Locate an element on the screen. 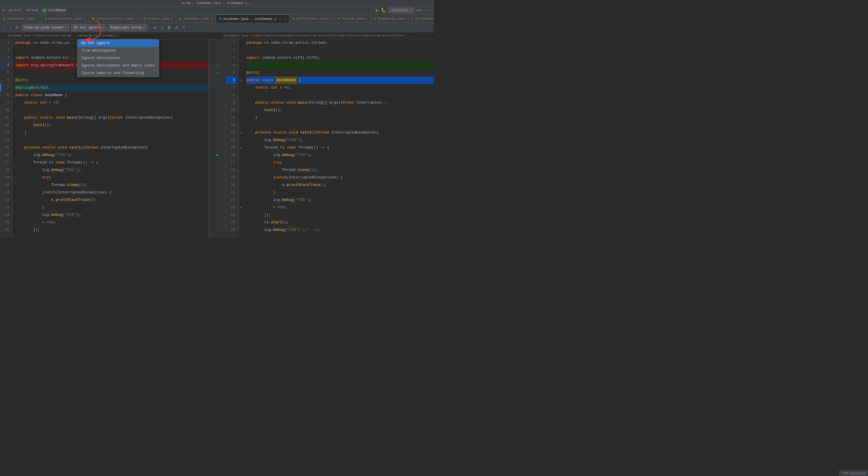  code-line: public class JoinDemo2 { is located at coordinates (340, 80).